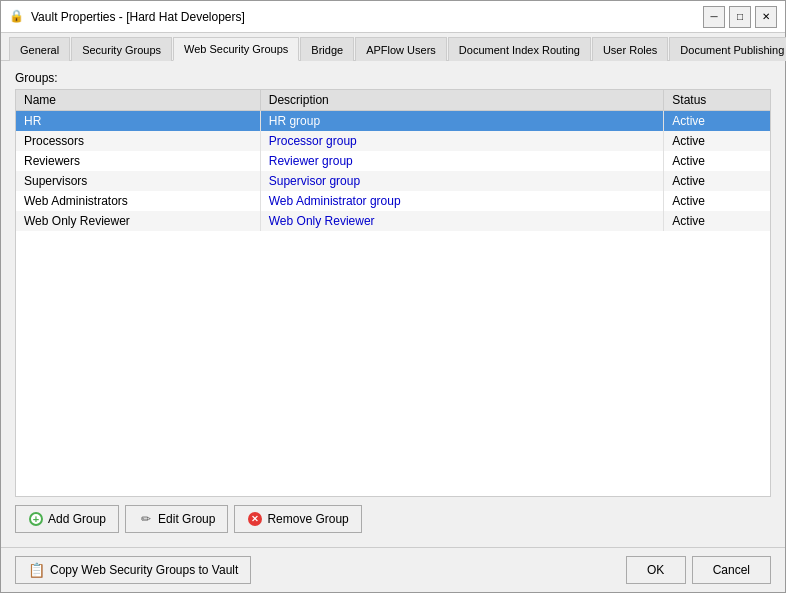 This screenshot has width=786, height=593. Describe the element at coordinates (176, 519) in the screenshot. I see `edit-group-button: ✏ Edit Group` at that location.